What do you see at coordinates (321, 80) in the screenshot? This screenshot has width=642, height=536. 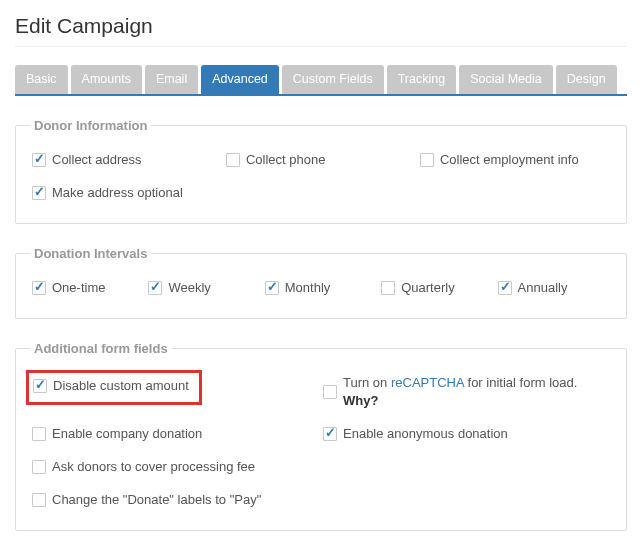 I see `tabs-bar: Basic Amounts Email Advanced Custom Fiel…` at bounding box center [321, 80].